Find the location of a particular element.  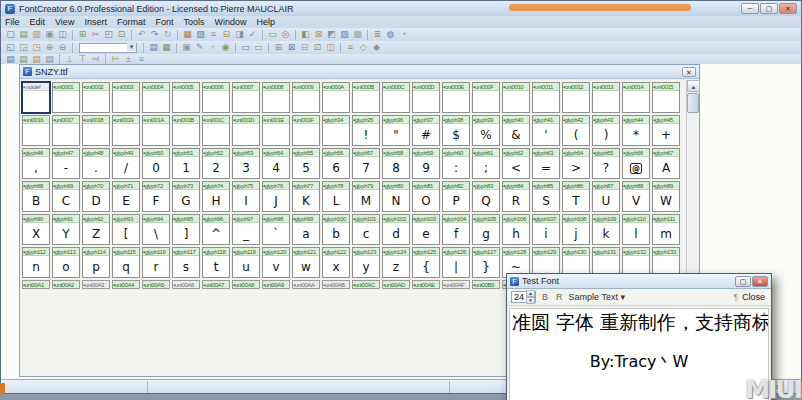

toolbar-icon: ◫ is located at coordinates (62, 34).